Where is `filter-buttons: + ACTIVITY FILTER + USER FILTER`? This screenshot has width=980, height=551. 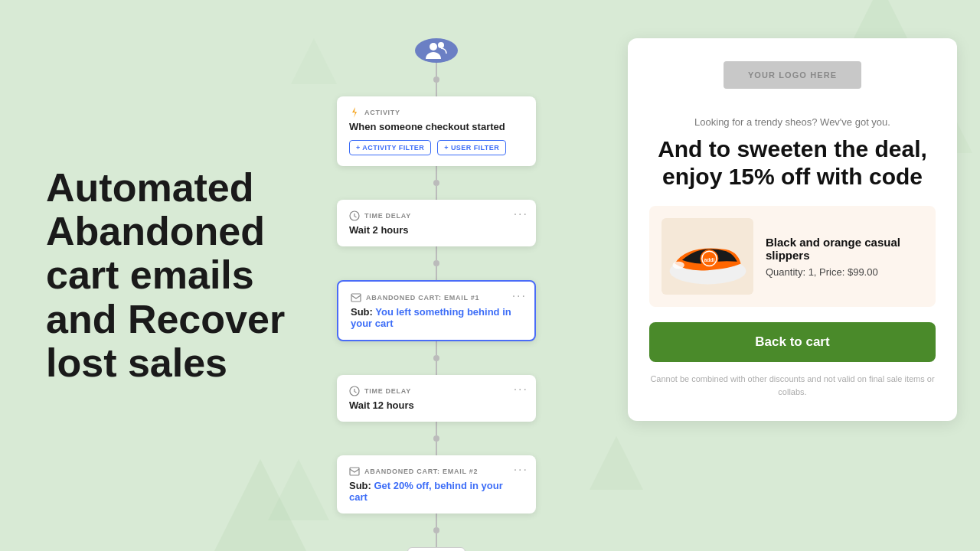 filter-buttons: + ACTIVITY FILTER + USER FILTER is located at coordinates (436, 148).